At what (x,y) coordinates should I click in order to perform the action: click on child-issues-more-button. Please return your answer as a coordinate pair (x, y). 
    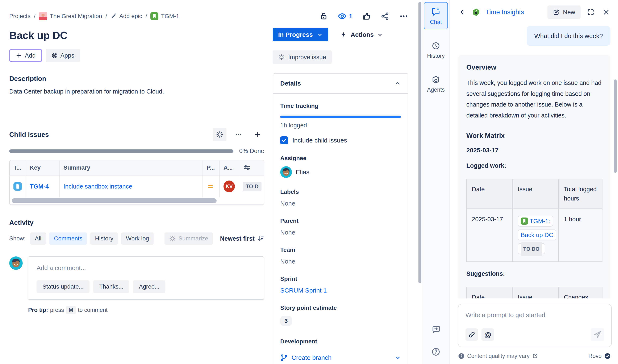
    Looking at the image, I should click on (239, 134).